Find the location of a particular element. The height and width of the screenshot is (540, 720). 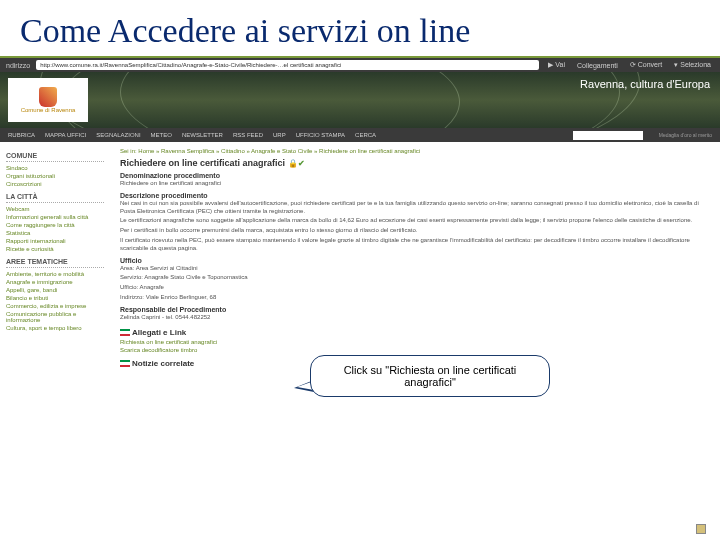

nav-rss: RSS FEED is located at coordinates (248, 135).